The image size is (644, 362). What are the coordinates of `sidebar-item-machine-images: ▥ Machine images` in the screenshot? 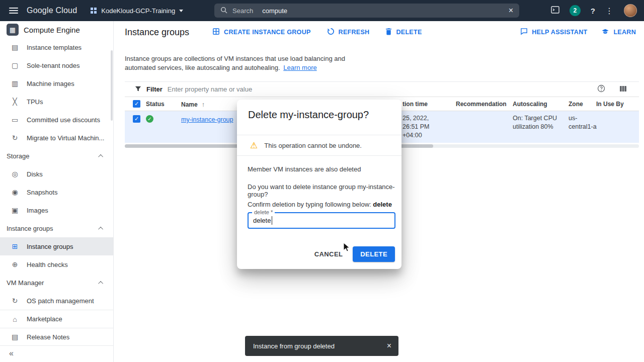 It's located at (56, 83).